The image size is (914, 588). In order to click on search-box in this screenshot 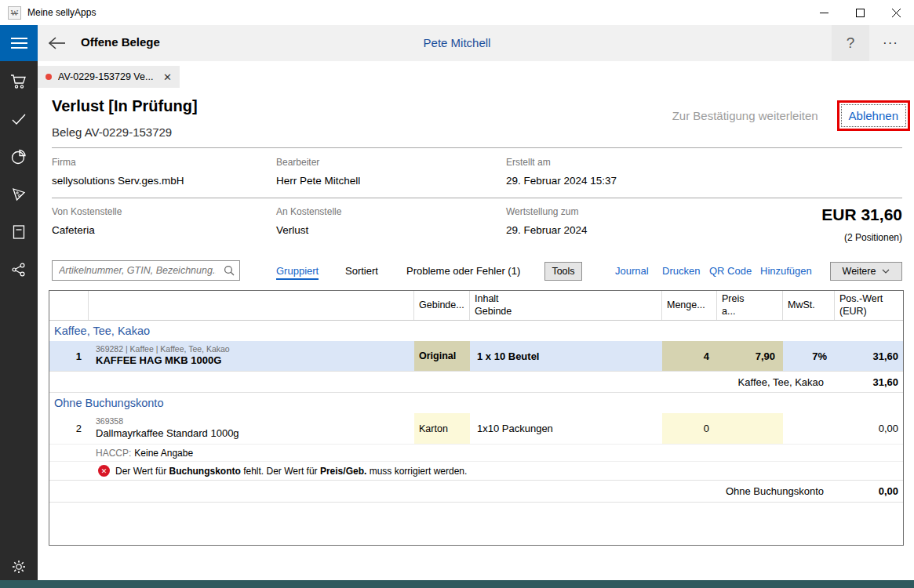, I will do `click(146, 270)`.